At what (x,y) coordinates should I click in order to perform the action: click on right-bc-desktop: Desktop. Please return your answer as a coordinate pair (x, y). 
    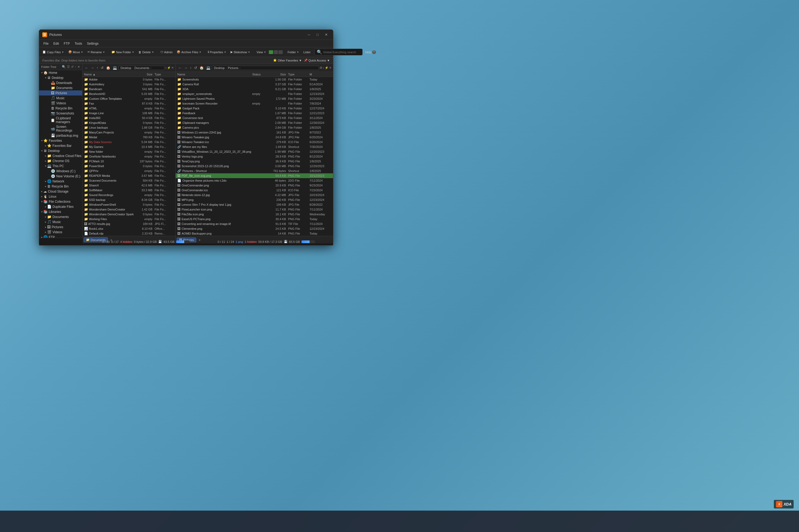
    Looking at the image, I should click on (219, 68).